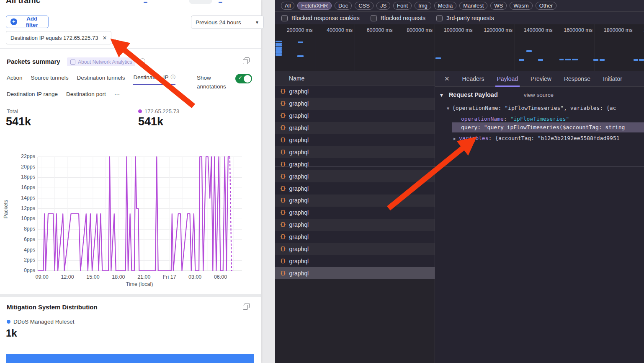 The image size is (644, 363). I want to click on clock-icon, so click(142, 61).